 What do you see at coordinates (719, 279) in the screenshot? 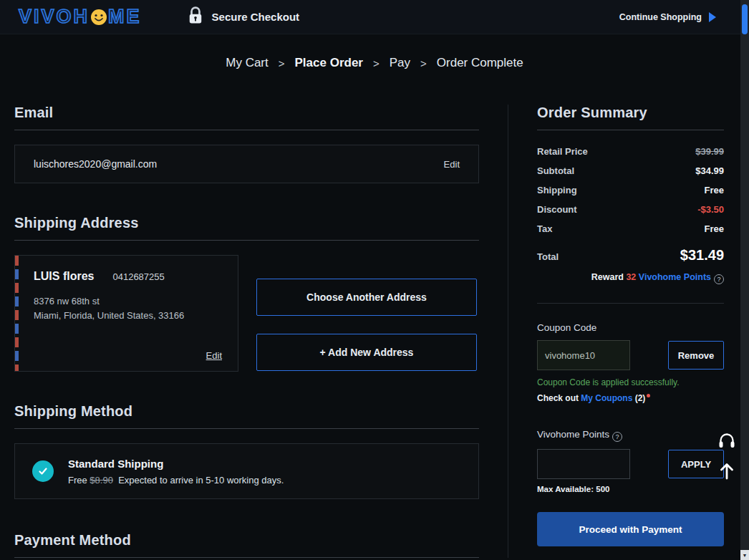
I see `reward-info-icon: ?` at bounding box center [719, 279].